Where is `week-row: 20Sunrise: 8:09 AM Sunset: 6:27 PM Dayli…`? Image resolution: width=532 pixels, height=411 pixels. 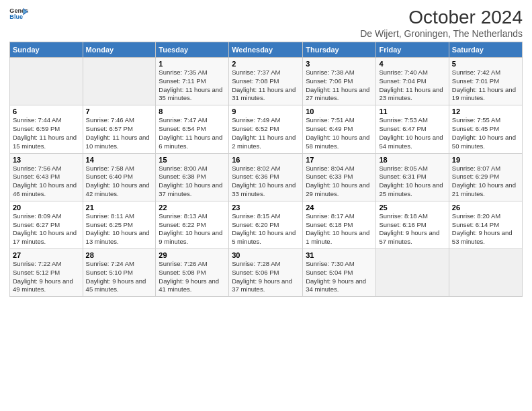
week-row: 20Sunrise: 8:09 AM Sunset: 6:27 PM Dayli… is located at coordinates (266, 224).